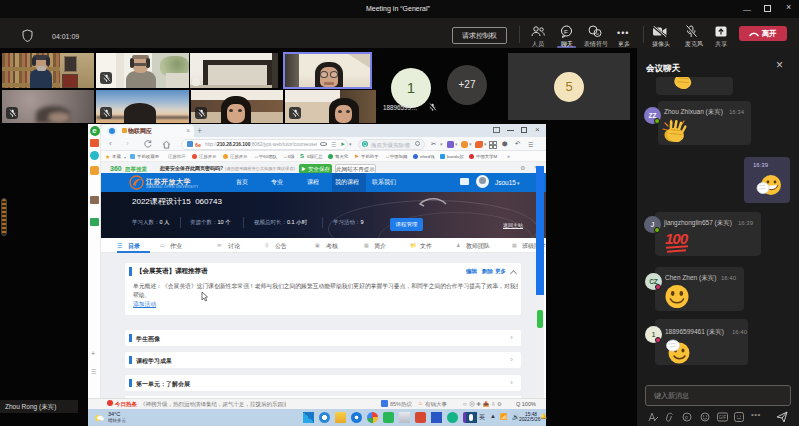 The image size is (799, 426). Describe the element at coordinates (566, 32) in the screenshot. I see `svg-text: F` at that location.